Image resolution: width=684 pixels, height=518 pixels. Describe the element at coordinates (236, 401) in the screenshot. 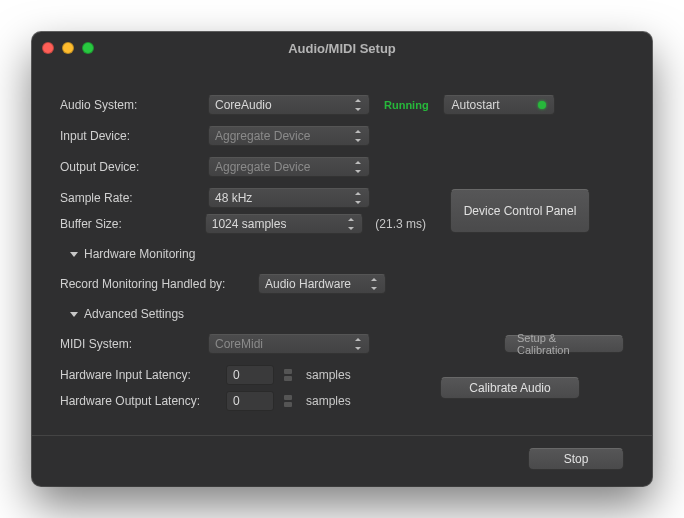

I see `hw-output-latency-value: 0` at that location.